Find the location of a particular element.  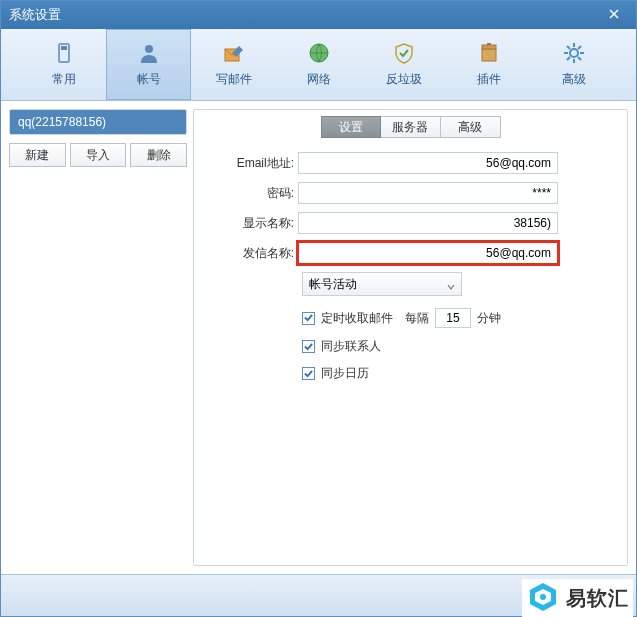

subtab-server: 服务器 is located at coordinates (411, 127).